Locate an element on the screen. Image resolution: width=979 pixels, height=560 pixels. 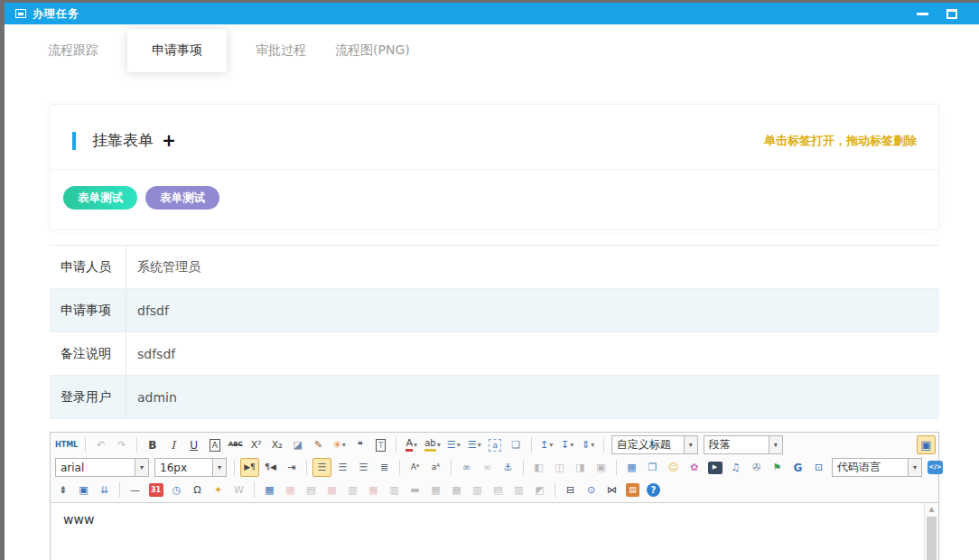
ordered-list-icon: ☰ is located at coordinates (452, 444).